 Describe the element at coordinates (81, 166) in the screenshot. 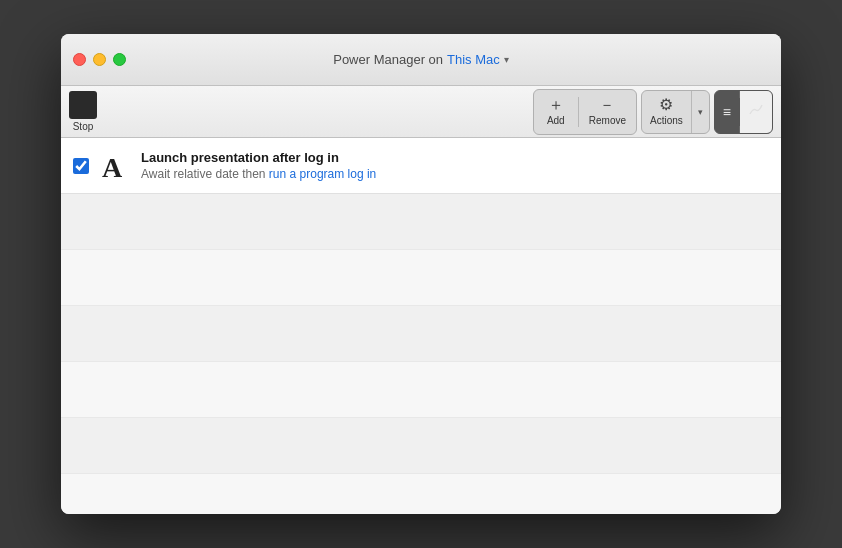

I see `item-checkbox` at that location.